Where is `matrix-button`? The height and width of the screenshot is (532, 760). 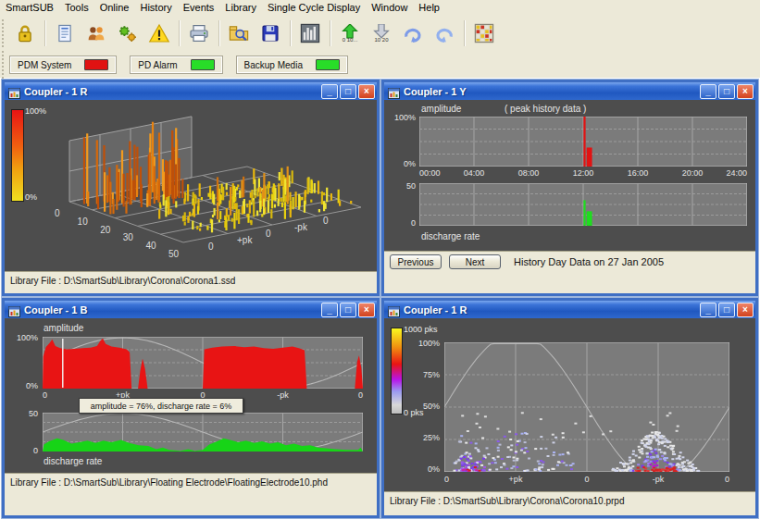 matrix-button is located at coordinates (484, 33).